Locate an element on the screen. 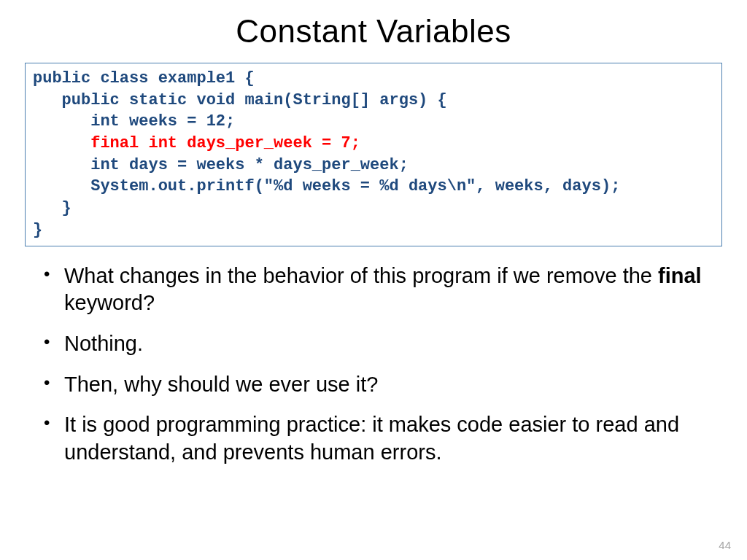 This screenshot has width=747, height=560. bullet-item: Then, why should we ever use it? is located at coordinates (386, 385).